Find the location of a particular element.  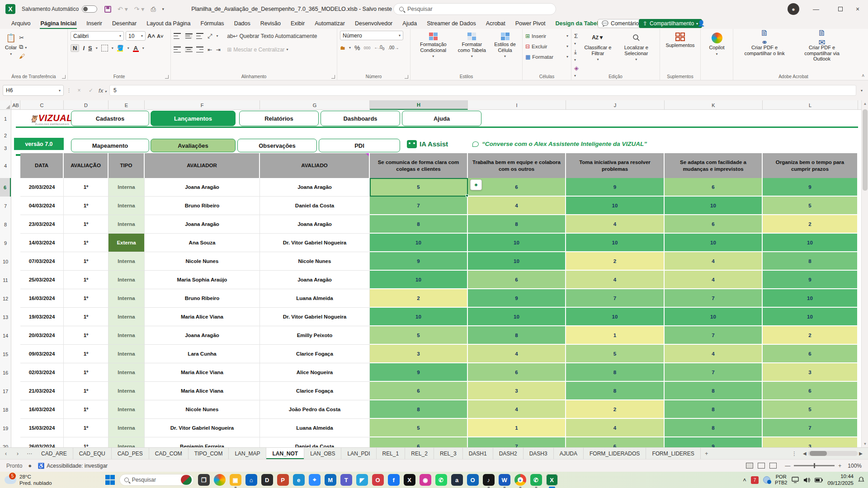

cell-score-row8-col3: 6 is located at coordinates (713, 224).